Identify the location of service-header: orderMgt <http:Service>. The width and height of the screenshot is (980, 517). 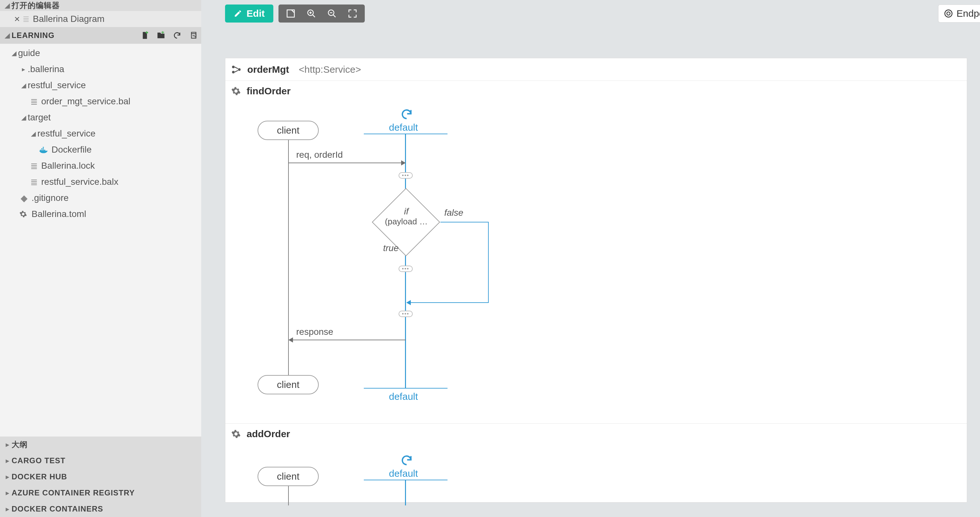
(596, 69).